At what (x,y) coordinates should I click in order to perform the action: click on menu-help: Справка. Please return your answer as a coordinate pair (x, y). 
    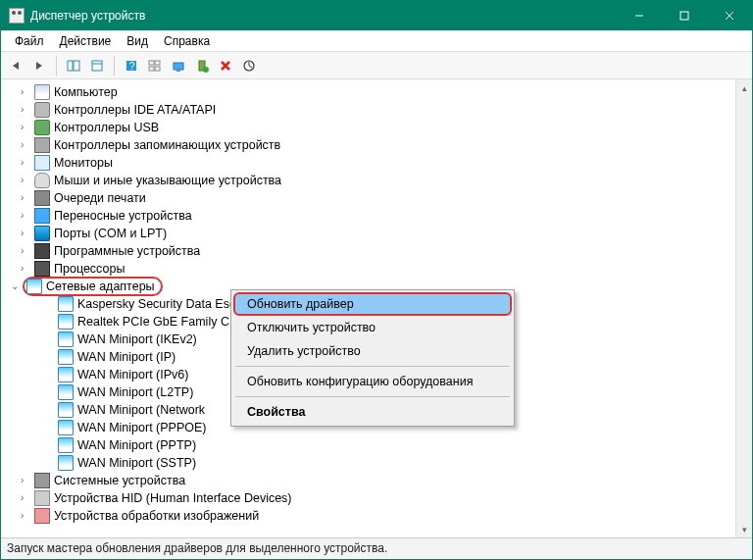
    Looking at the image, I should click on (186, 41).